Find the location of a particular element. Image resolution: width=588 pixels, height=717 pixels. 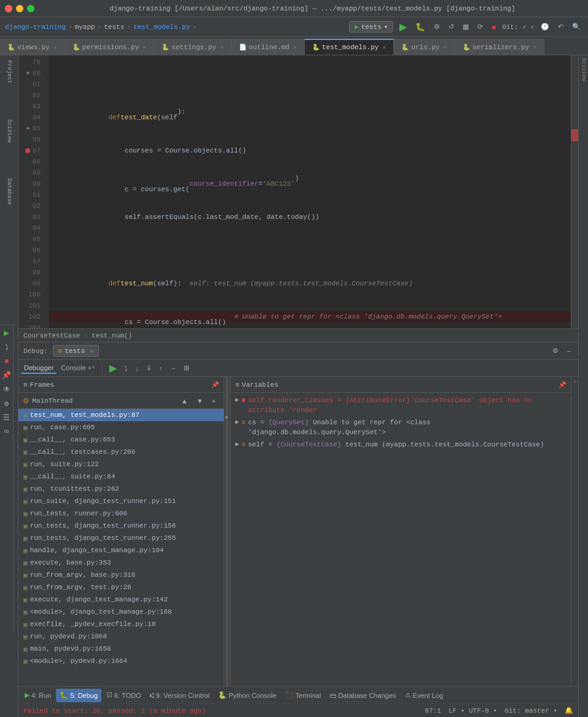

stop-button: ■ is located at coordinates (494, 27).